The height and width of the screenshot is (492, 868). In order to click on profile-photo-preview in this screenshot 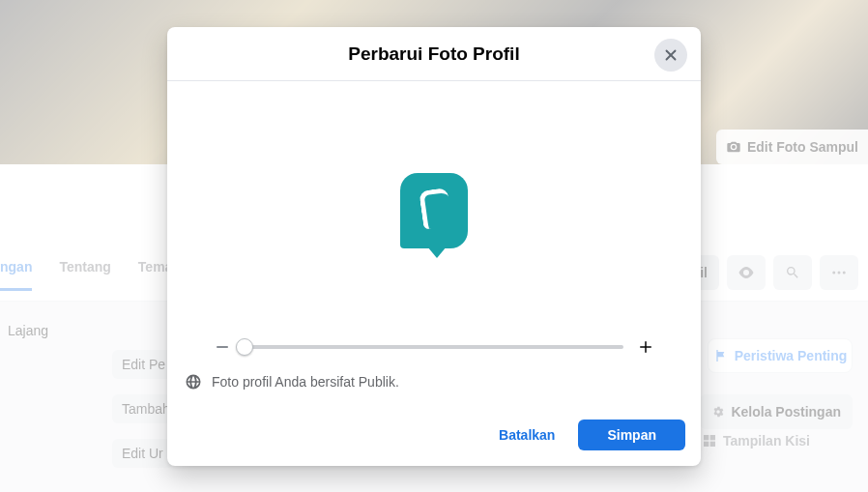, I will do `click(434, 211)`.